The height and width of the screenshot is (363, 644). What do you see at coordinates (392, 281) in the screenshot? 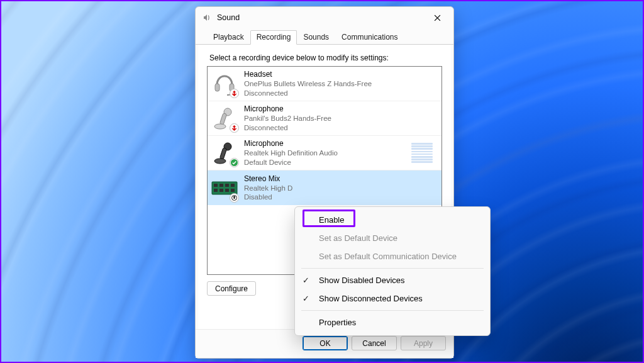
I see `ctx-show-disabled: ✓ Show Disabled Devices` at bounding box center [392, 281].